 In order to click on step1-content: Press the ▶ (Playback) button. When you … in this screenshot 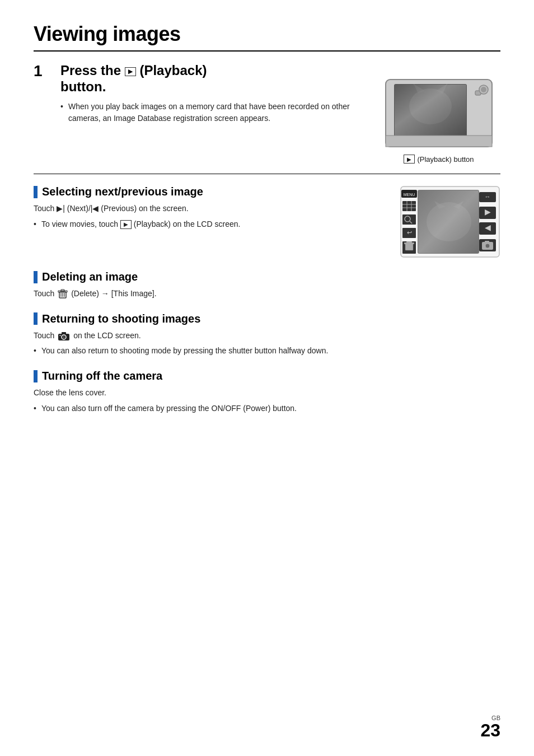, I will do `click(213, 94)`.